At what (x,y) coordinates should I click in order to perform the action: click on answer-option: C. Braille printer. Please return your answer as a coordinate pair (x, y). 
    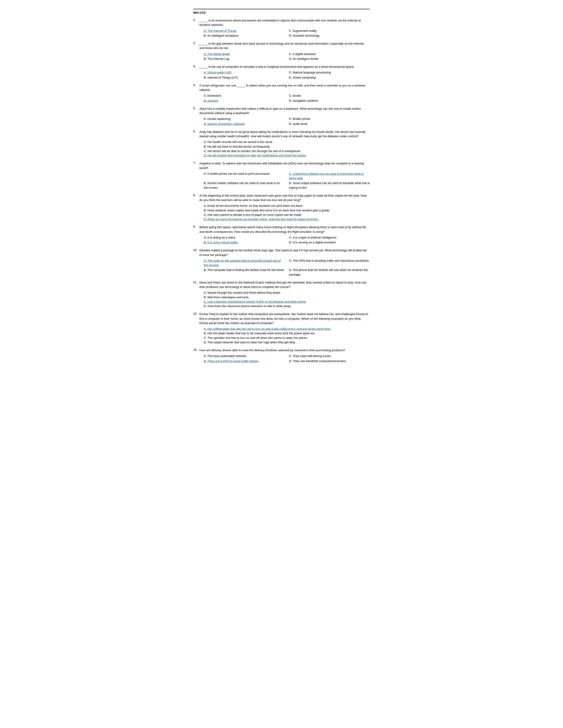
    Looking at the image, I should click on (330, 119).